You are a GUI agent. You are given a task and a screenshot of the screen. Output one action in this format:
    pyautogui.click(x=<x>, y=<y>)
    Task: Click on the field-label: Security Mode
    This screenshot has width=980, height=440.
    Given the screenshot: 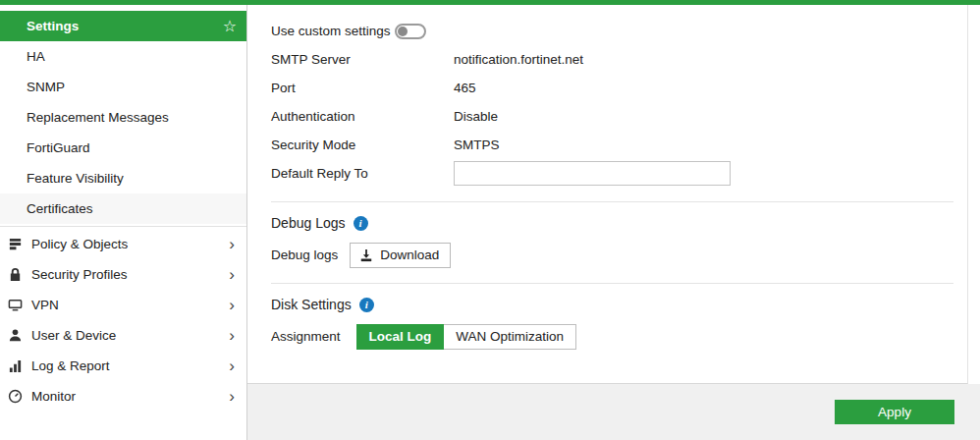 What is the action you would take?
    pyautogui.click(x=362, y=145)
    